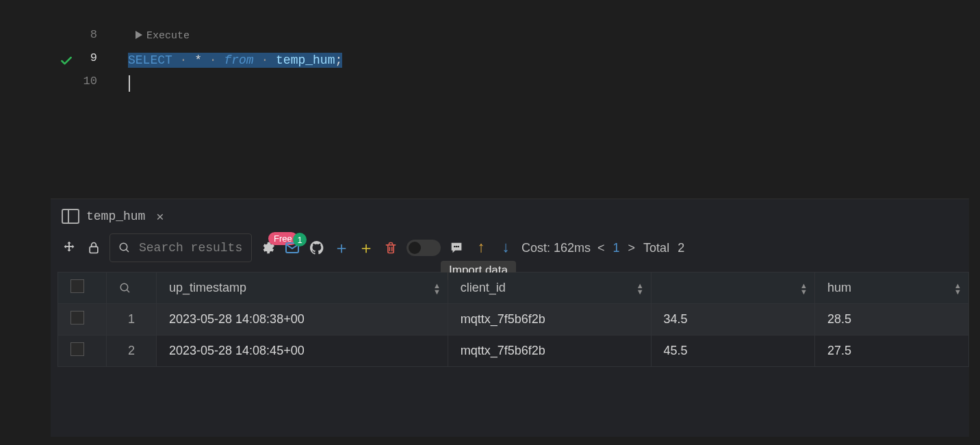 The width and height of the screenshot is (980, 445). I want to click on line-number-gutter: 7 8 9 10, so click(80, 47).